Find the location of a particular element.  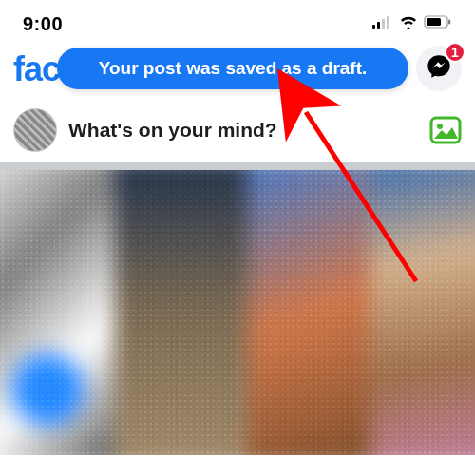

post-composer: What's on your mind? is located at coordinates (238, 131).